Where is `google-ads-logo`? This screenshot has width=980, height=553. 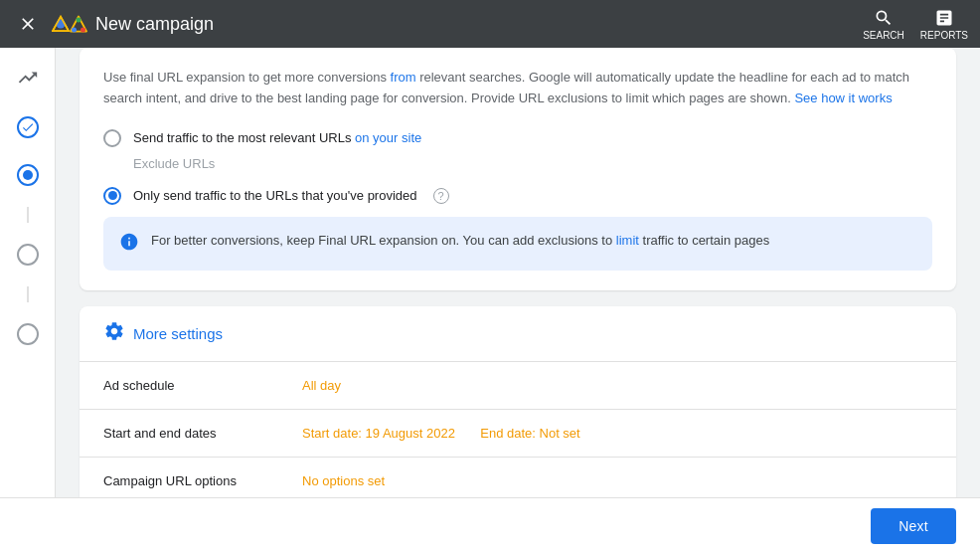 google-ads-logo is located at coordinates (70, 24).